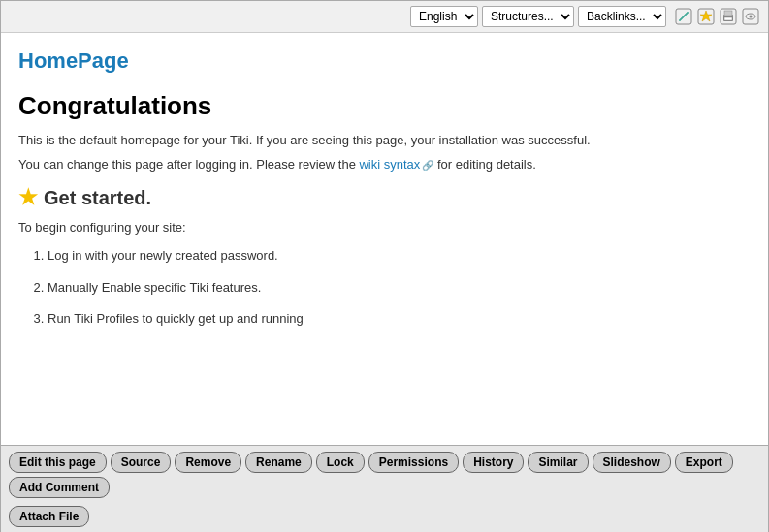 The image size is (769, 532). I want to click on backlinks-select: Backlinks..., so click(623, 16).